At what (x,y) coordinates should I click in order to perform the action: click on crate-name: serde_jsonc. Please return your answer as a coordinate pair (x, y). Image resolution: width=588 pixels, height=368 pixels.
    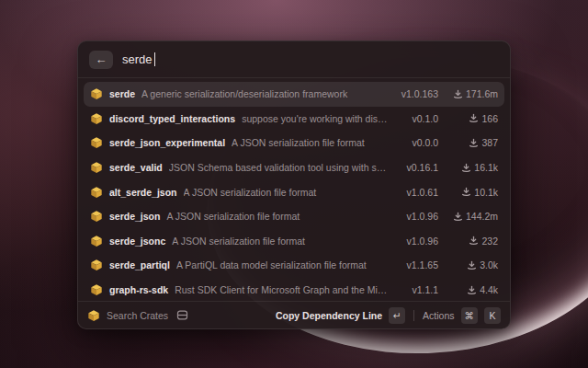
    Looking at the image, I should click on (138, 241).